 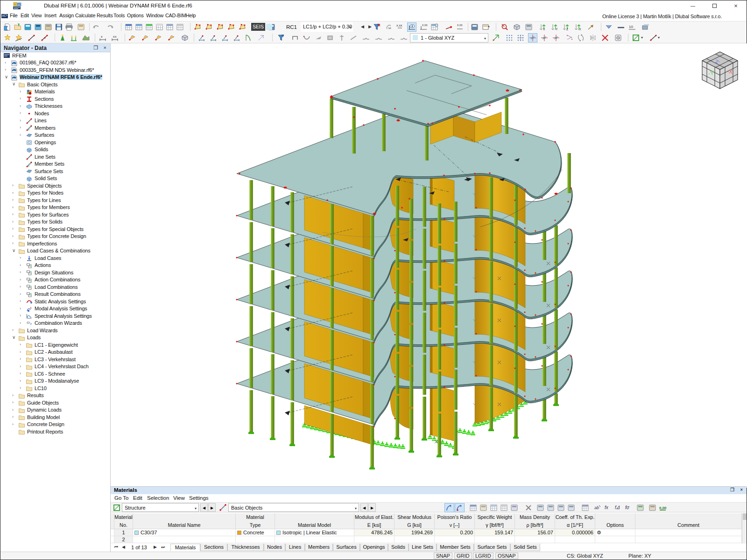 What do you see at coordinates (631, 27) in the screenshot?
I see `svg-text: 10` at bounding box center [631, 27].